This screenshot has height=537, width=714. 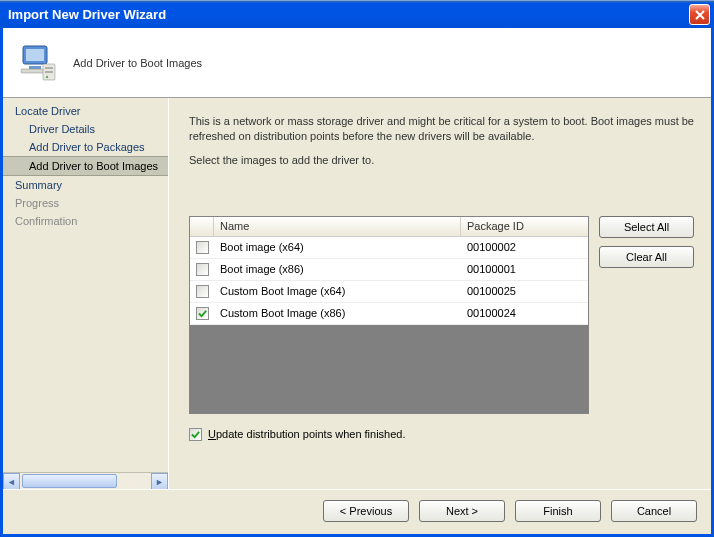 What do you see at coordinates (86, 111) in the screenshot?
I see `sidebar-item-locate-driver: Locate Driver` at bounding box center [86, 111].